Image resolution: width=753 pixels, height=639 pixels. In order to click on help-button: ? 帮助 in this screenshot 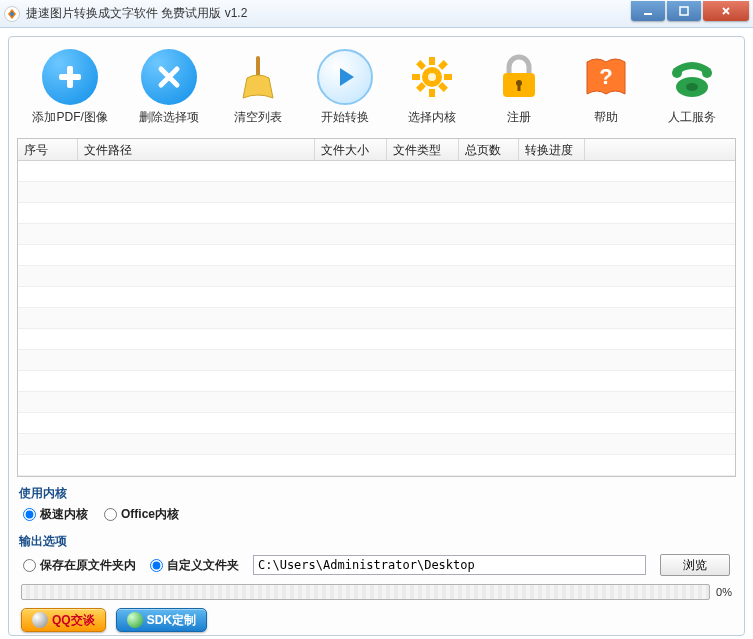, I will do `click(606, 88)`.